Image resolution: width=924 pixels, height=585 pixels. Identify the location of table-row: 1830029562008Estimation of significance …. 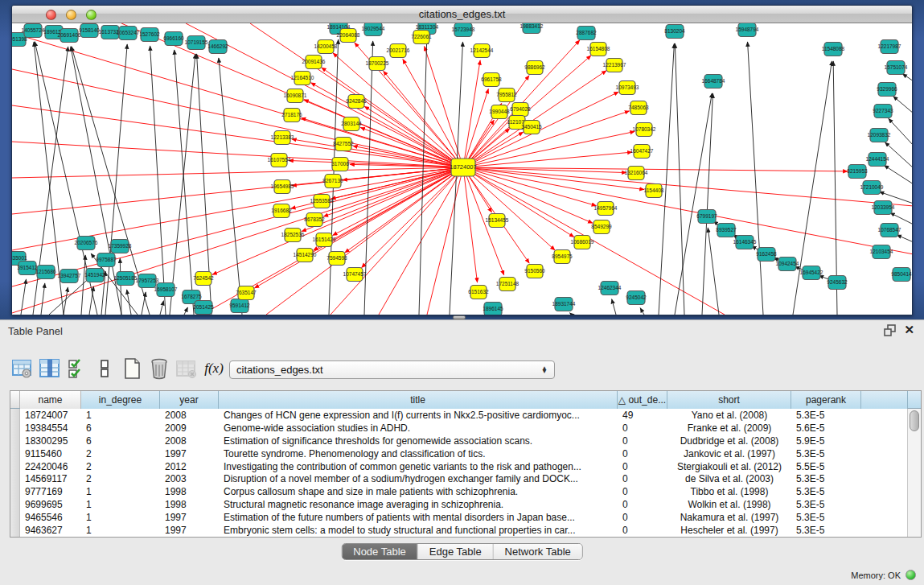
(463, 441).